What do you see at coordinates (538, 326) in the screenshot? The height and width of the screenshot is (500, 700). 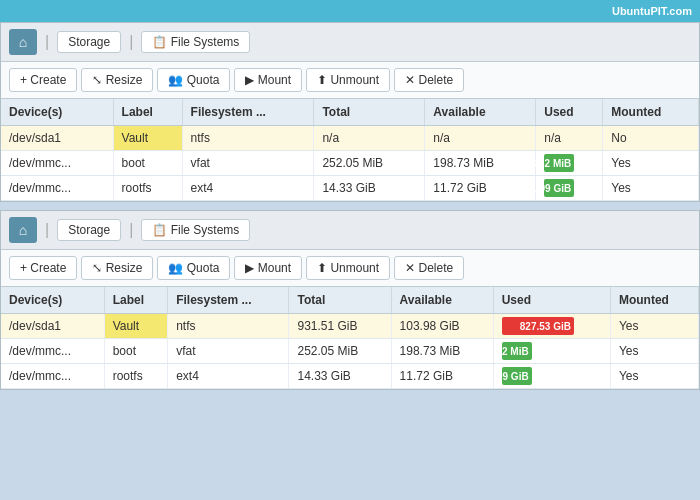 I see `used-bar: 827.53 GiB` at bounding box center [538, 326].